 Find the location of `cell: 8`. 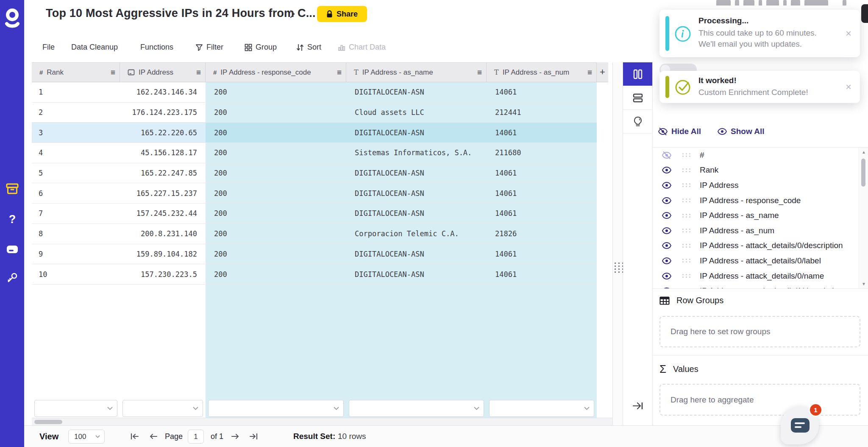

cell: 8 is located at coordinates (76, 234).